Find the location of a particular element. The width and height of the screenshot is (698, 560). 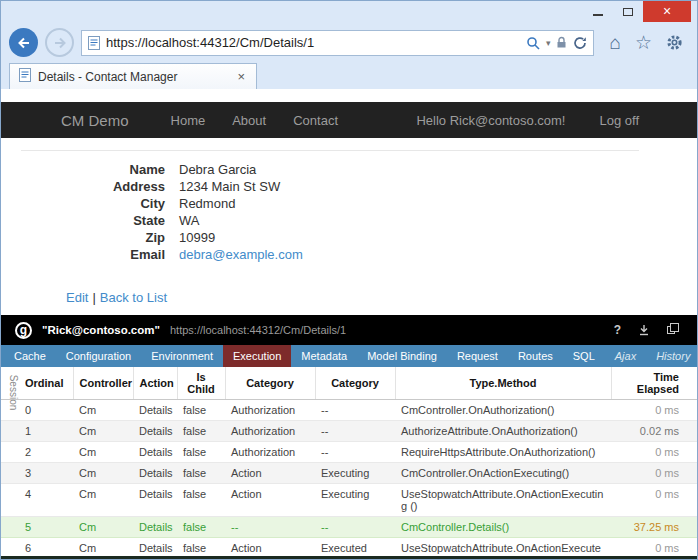

column-header: Time Elapsed is located at coordinates (654, 383).